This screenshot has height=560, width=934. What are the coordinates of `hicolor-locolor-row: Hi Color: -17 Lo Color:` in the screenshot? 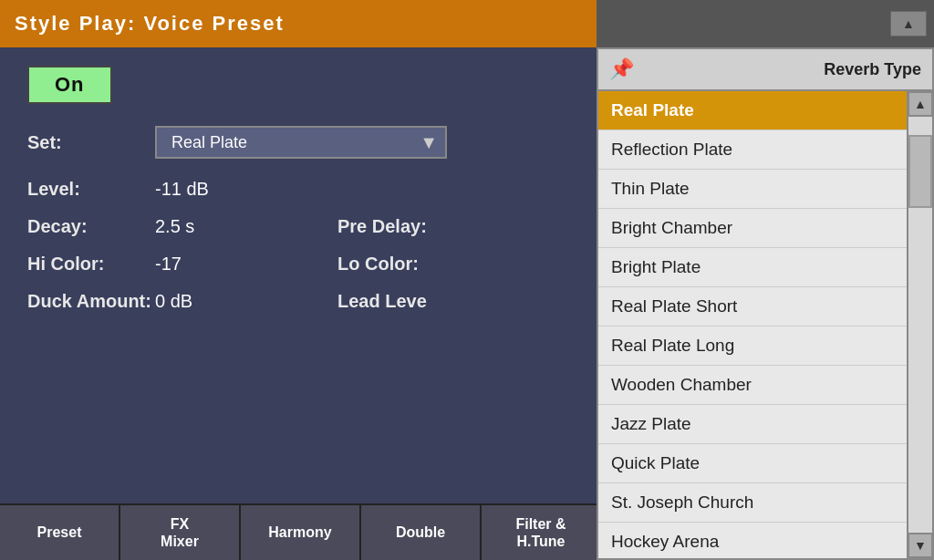 It's located at (301, 264).